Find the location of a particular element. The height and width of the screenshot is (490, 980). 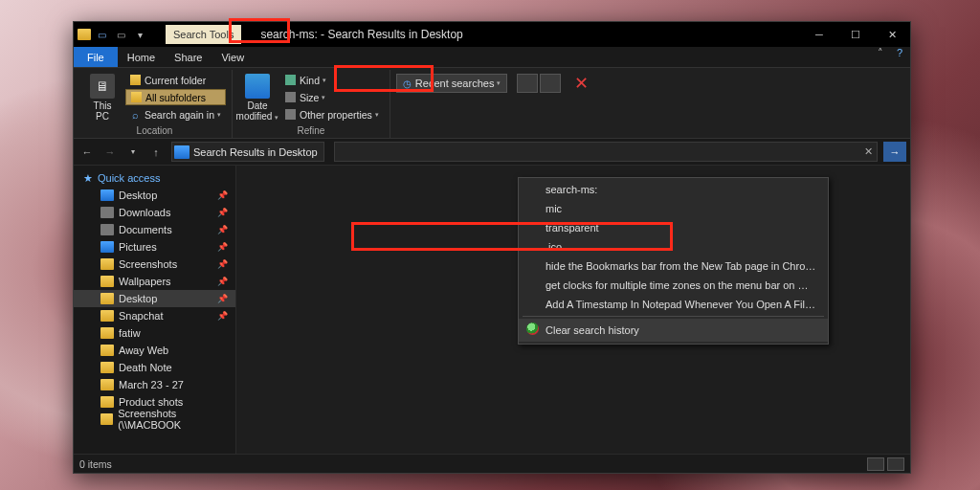

thumbnails-view-button is located at coordinates (896, 464).